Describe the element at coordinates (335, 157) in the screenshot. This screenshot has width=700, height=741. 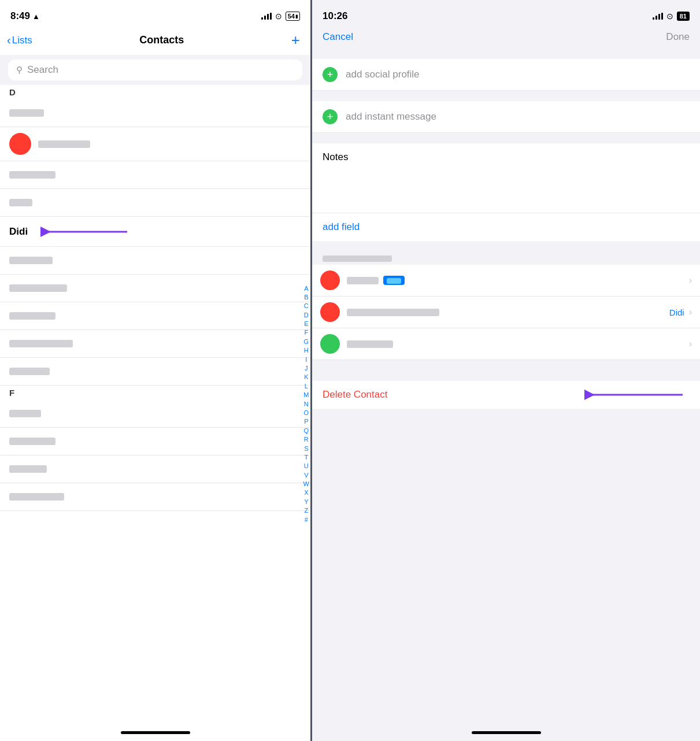
I see `notes-label: Notes` at that location.